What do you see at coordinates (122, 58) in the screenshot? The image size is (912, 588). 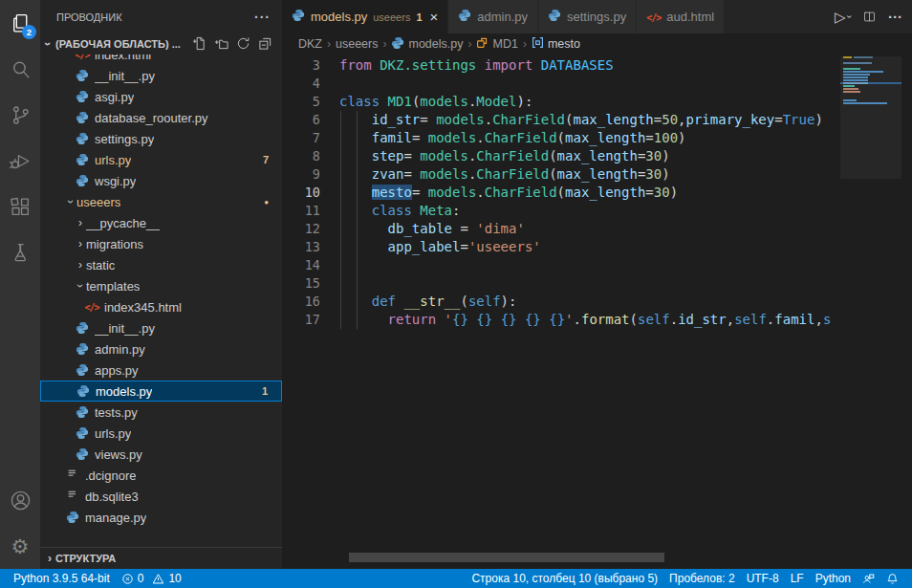 I see `tree-item-label: index.html` at bounding box center [122, 58].